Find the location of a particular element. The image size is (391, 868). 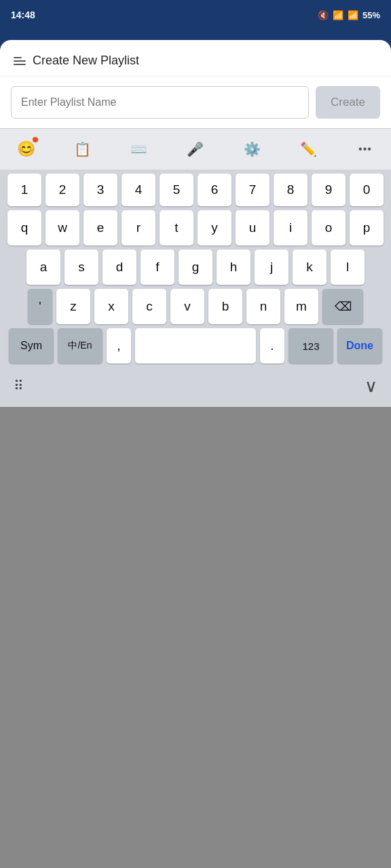

bottom-row: Sym 中/En , . 123 Done is located at coordinates (196, 349).